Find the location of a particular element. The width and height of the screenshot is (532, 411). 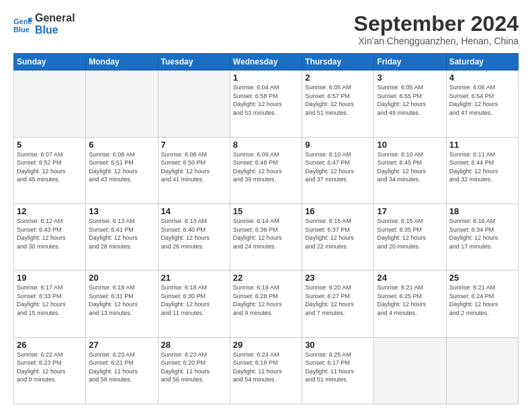

table-row: 13Sunrise: 6:13 AM Sunset: 6:41 PM Dayli… is located at coordinates (122, 236).